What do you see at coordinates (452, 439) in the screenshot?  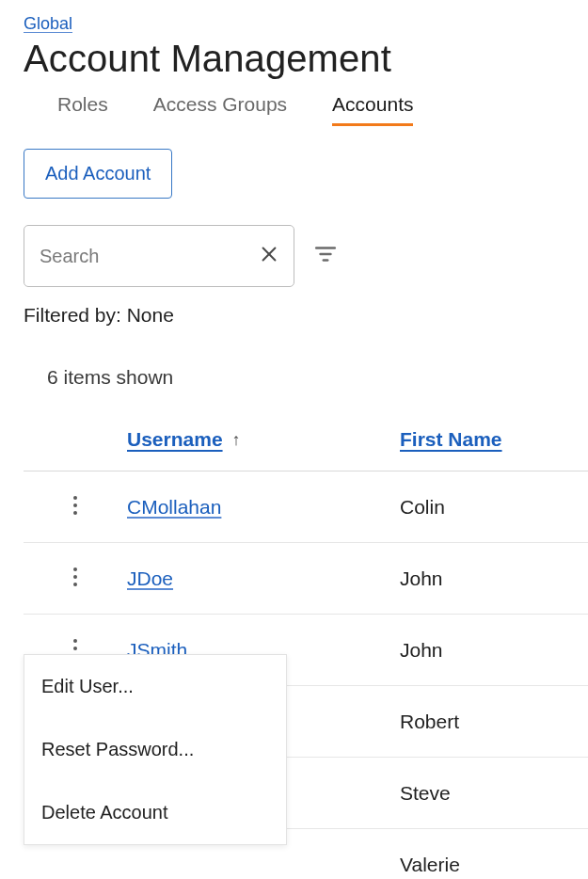 I see `column-header-first-name: First Name` at bounding box center [452, 439].